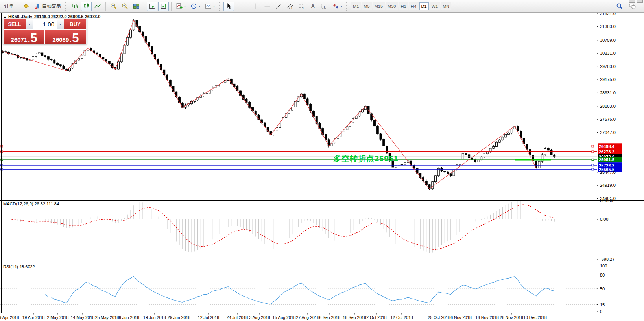  What do you see at coordinates (403, 6) in the screenshot?
I see `tab-timeframe-h1: H1` at bounding box center [403, 6].